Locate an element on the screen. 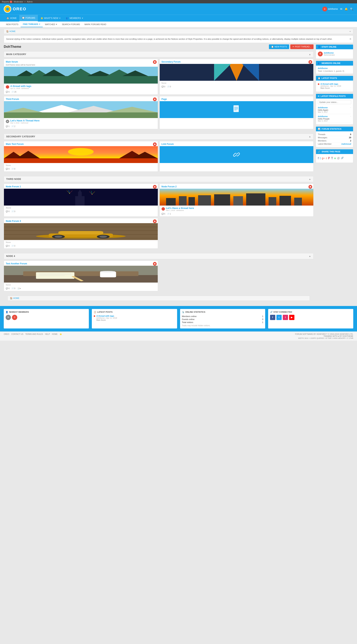 The image size is (357, 644). logo-area: OREO is located at coordinates (15, 9).